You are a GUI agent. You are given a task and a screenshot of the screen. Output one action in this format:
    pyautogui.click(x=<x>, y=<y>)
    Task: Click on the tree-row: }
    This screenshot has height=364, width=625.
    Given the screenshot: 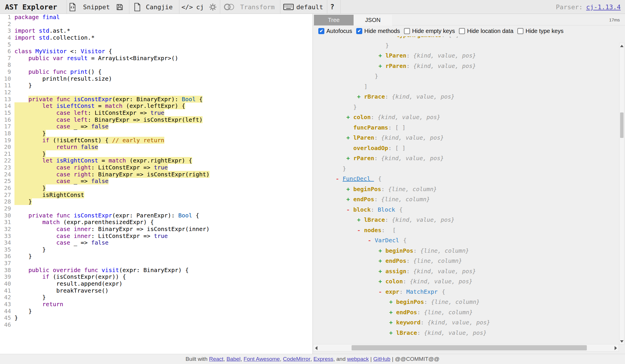 What is the action you would take?
    pyautogui.click(x=469, y=76)
    